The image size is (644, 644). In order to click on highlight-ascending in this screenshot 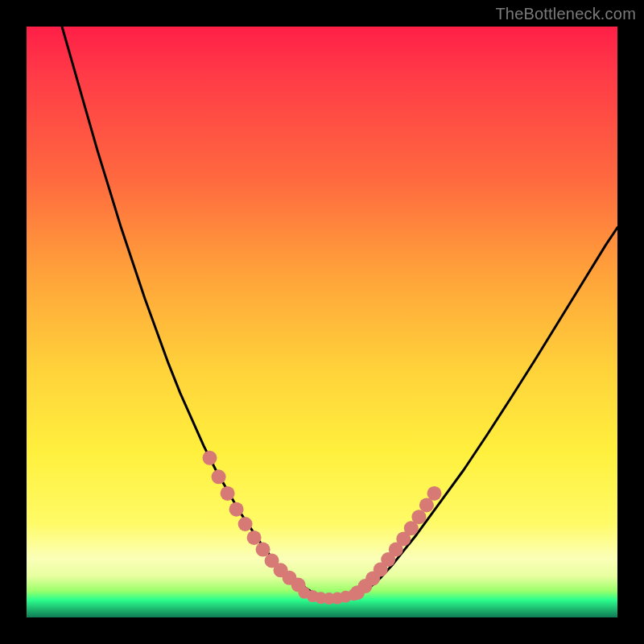, I will do `click(396, 543)`.